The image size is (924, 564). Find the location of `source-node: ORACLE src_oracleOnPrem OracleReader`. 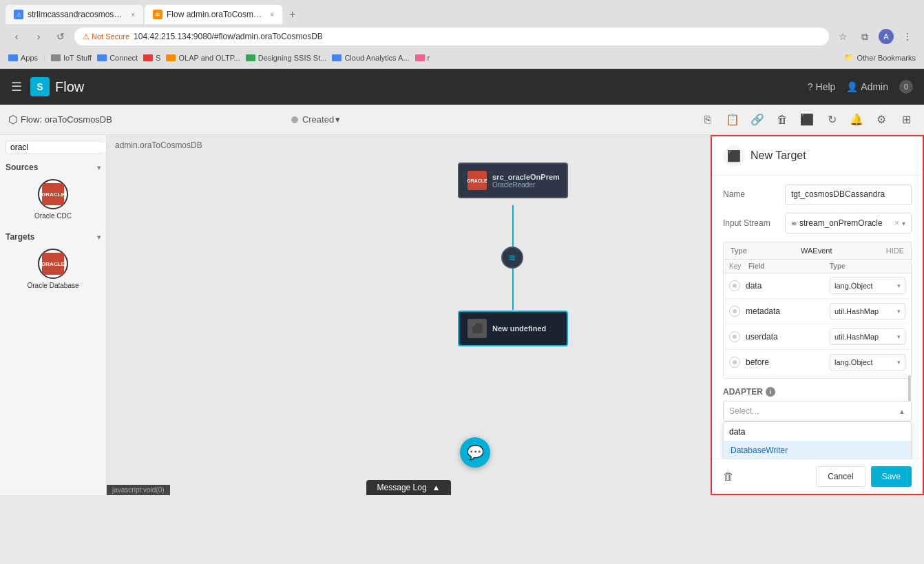

source-node: ORACLE src_oracleOnPrem OracleReader is located at coordinates (513, 180).